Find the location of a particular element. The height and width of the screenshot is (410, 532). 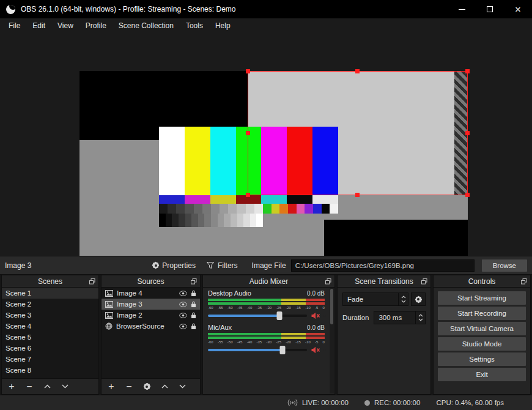

remove-scene-button: − is located at coordinates (29, 387).